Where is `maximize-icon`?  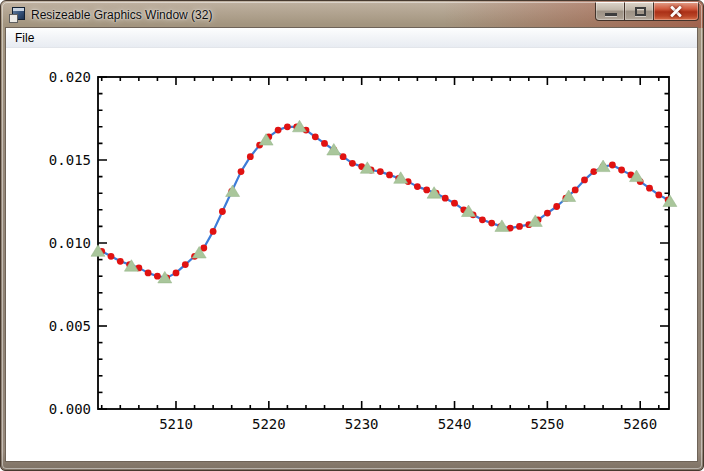 maximize-icon is located at coordinates (640, 12).